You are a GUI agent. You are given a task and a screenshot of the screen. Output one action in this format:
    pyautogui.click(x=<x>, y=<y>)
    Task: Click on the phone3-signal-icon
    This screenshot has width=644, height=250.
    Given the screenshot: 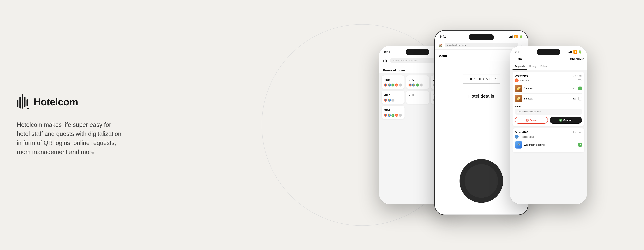 What is the action you would take?
    pyautogui.click(x=570, y=52)
    